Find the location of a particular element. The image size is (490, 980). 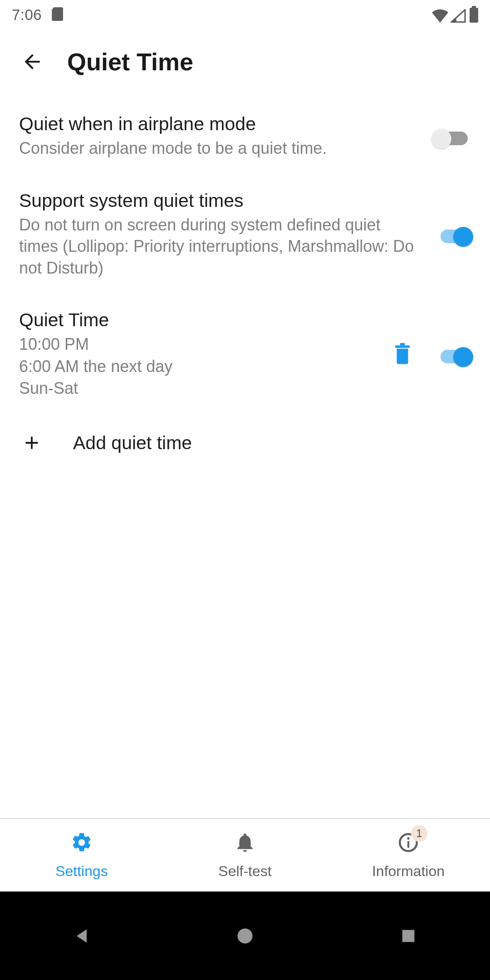

quiet-time-start: 10:00 PM is located at coordinates (203, 345).